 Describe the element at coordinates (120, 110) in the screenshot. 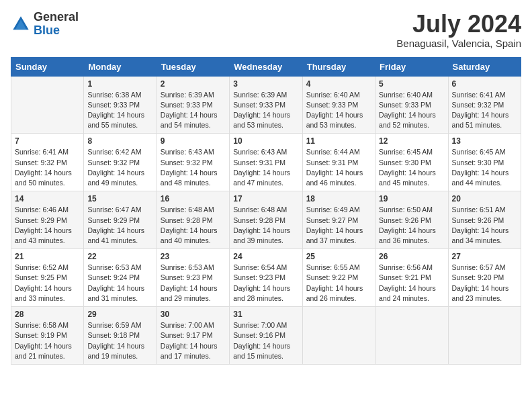

I see `cell-info: Sunrise: 6:38 AM Sunset: 9:33 PM Dayligh…` at that location.